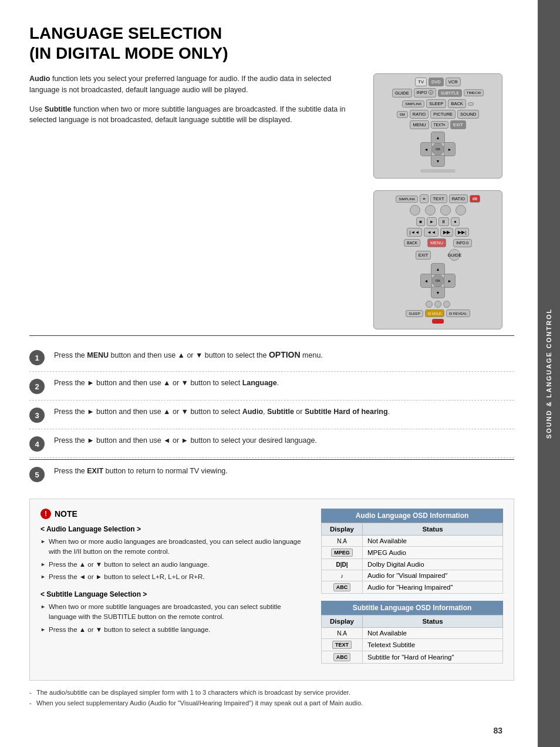 Image resolution: width=560 pixels, height=747 pixels. Describe the element at coordinates (37, 475) in the screenshot. I see `step-5-circle: 5` at that location.